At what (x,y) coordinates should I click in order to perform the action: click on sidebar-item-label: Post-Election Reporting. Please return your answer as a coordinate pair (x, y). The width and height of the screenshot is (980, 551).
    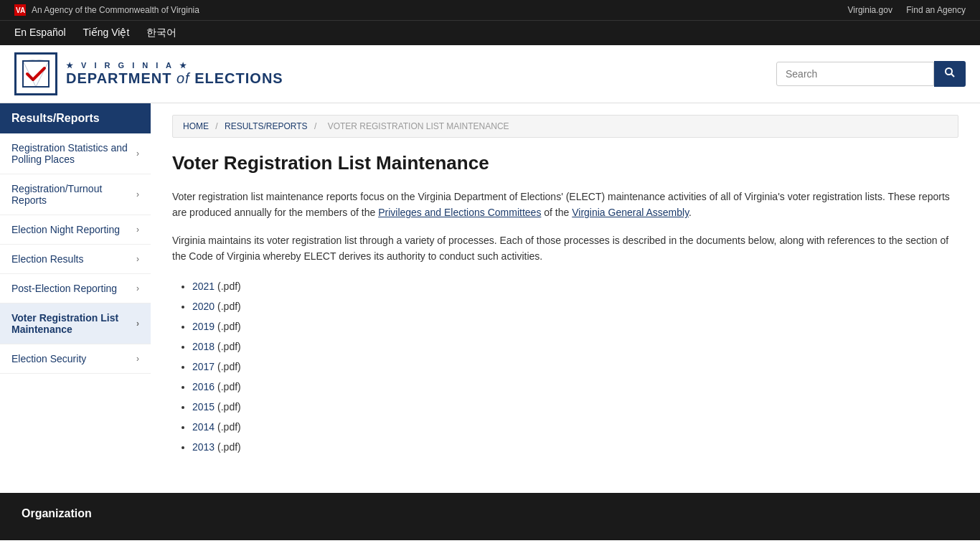
    Looking at the image, I should click on (65, 288).